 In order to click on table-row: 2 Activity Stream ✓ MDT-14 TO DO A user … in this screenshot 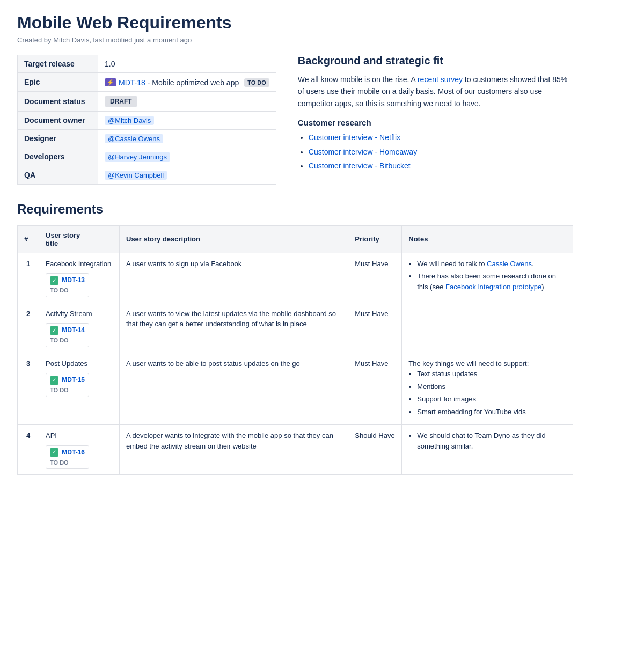, I will do `click(295, 327)`.